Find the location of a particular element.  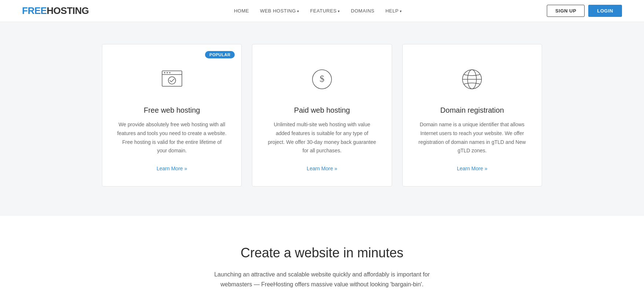

header: FREEHOSTING HOME WEB HOSTING FEATURES DO… is located at coordinates (322, 11).